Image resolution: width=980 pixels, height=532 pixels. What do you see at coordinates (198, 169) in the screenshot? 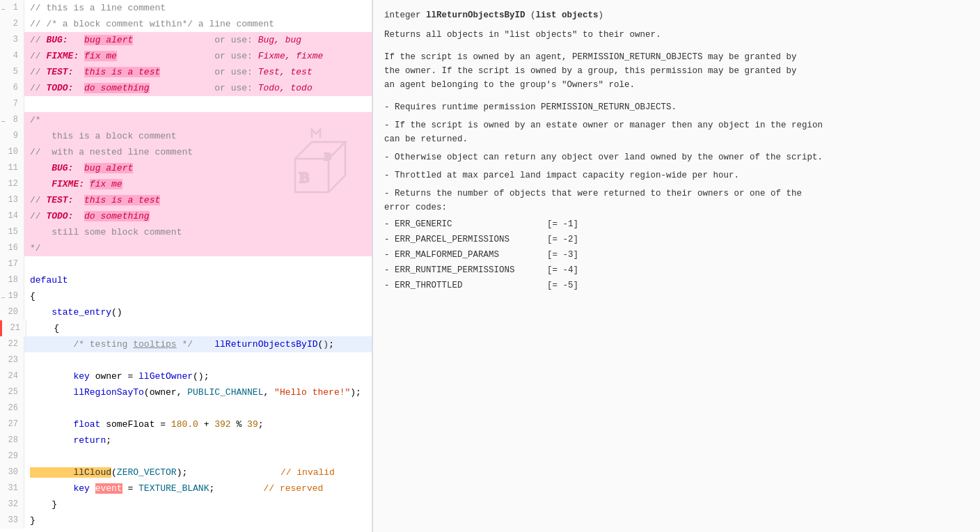
I see `line-content: BUG: bug alert` at bounding box center [198, 169].